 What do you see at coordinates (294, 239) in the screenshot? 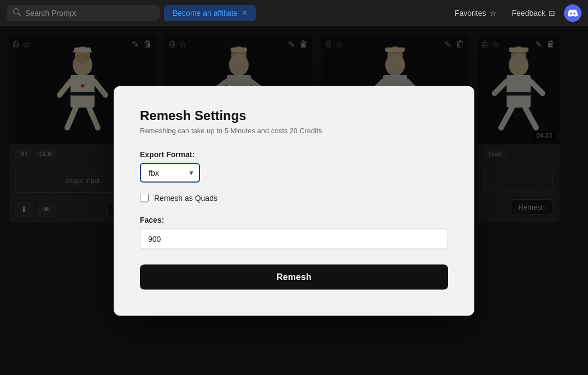
I see `faces-input` at bounding box center [294, 239].